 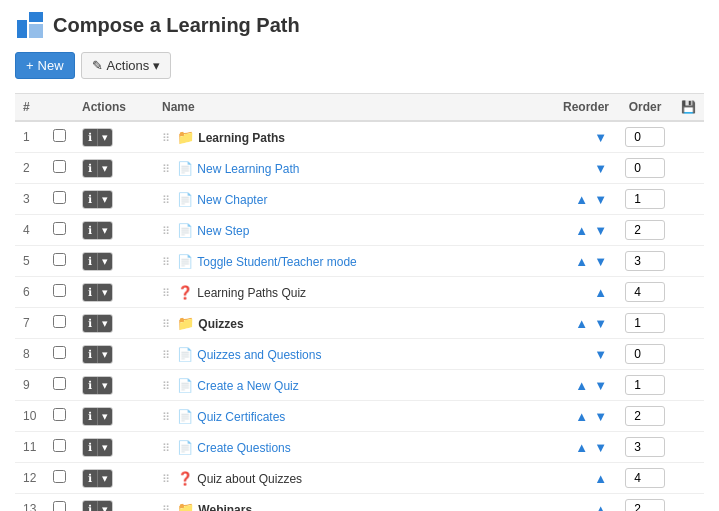 What do you see at coordinates (241, 417) in the screenshot?
I see `row-name-link: Quiz Certificates` at bounding box center [241, 417].